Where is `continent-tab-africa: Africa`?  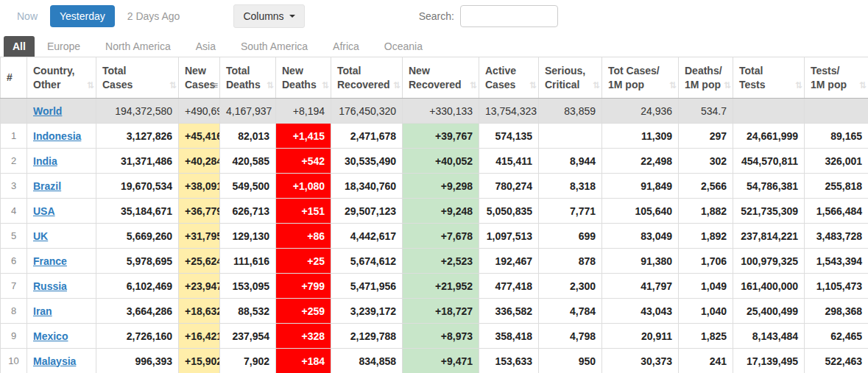 continent-tab-africa: Africa is located at coordinates (346, 46).